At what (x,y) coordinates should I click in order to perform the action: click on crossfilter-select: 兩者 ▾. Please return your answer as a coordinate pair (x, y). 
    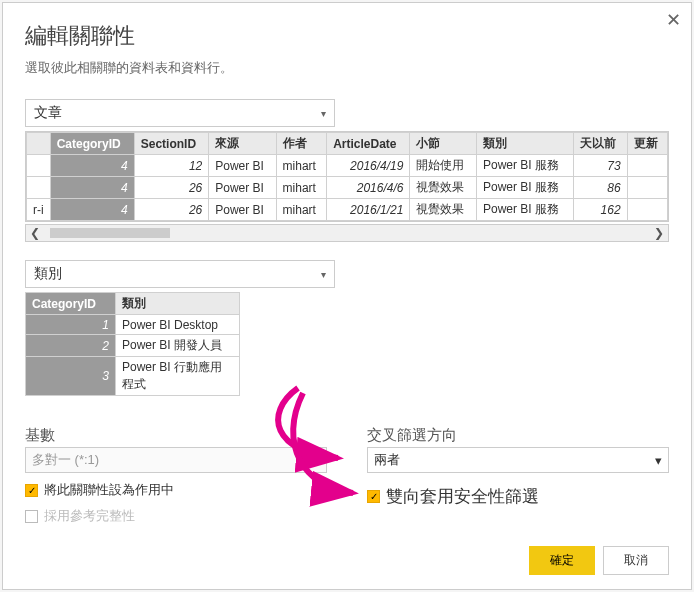
    Looking at the image, I should click on (518, 460).